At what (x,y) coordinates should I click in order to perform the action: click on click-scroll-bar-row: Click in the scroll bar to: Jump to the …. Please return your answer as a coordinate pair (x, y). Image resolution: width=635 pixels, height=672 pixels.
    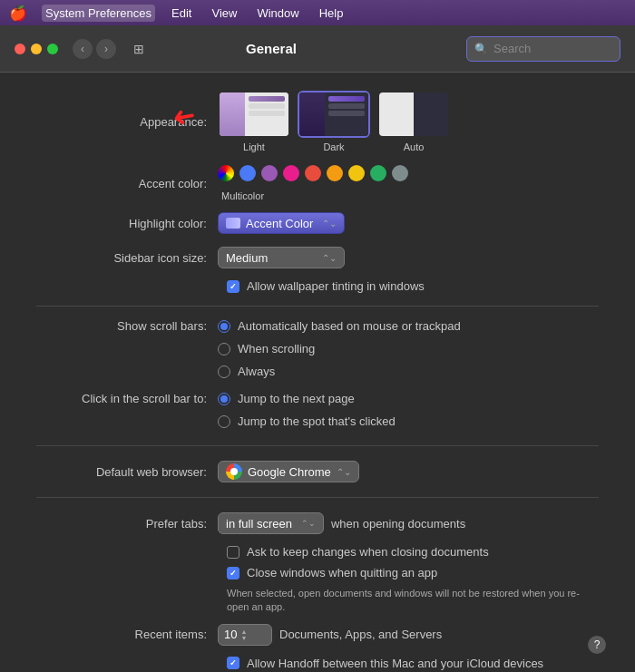
    Looking at the image, I should click on (318, 412).